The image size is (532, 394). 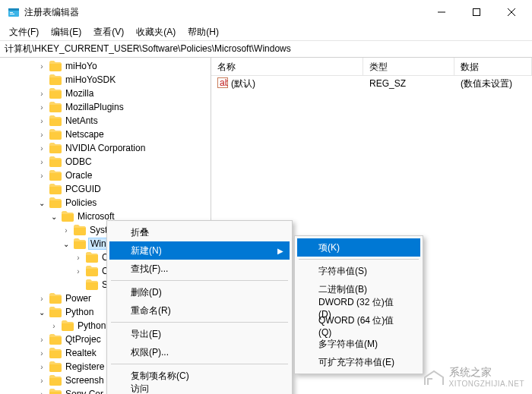 I want to click on tree-node: ›ODBC, so click(x=105, y=162).